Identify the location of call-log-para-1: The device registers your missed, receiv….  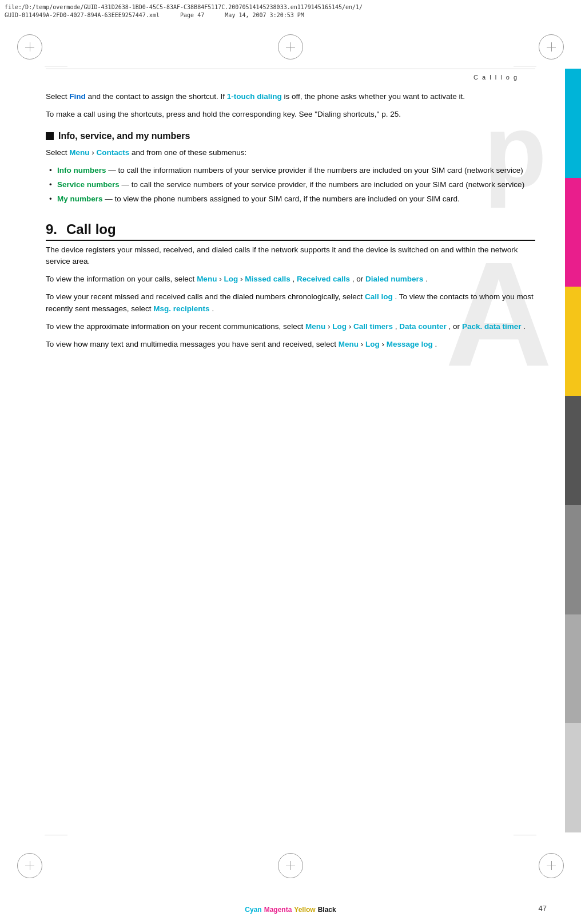
(290, 256).